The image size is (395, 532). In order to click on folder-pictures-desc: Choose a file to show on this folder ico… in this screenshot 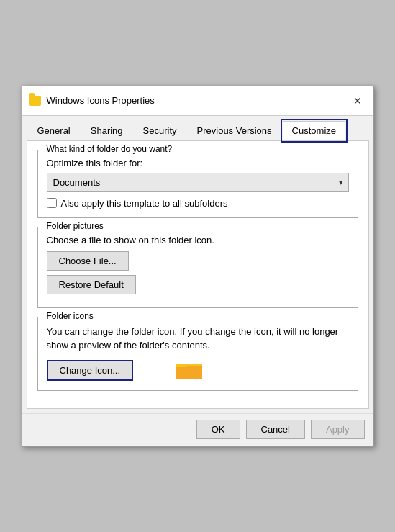, I will do `click(198, 240)`.